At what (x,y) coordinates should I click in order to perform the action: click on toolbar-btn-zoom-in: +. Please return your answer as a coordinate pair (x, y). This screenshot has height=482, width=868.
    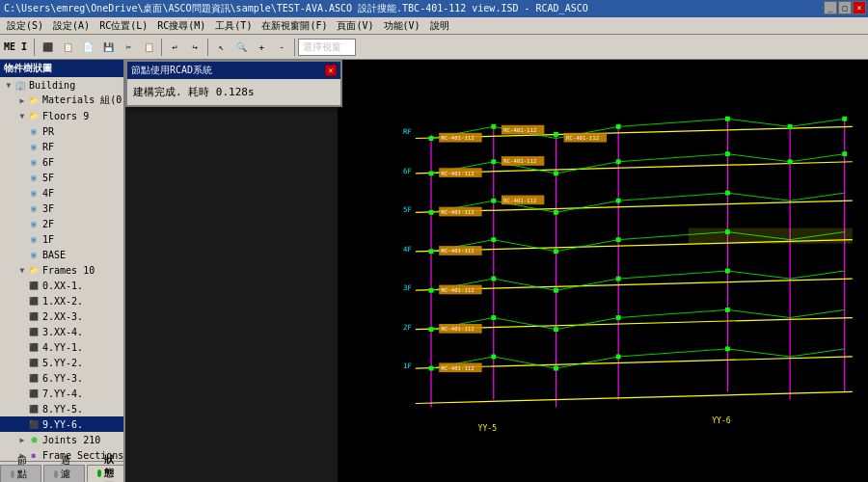
    Looking at the image, I should click on (261, 47).